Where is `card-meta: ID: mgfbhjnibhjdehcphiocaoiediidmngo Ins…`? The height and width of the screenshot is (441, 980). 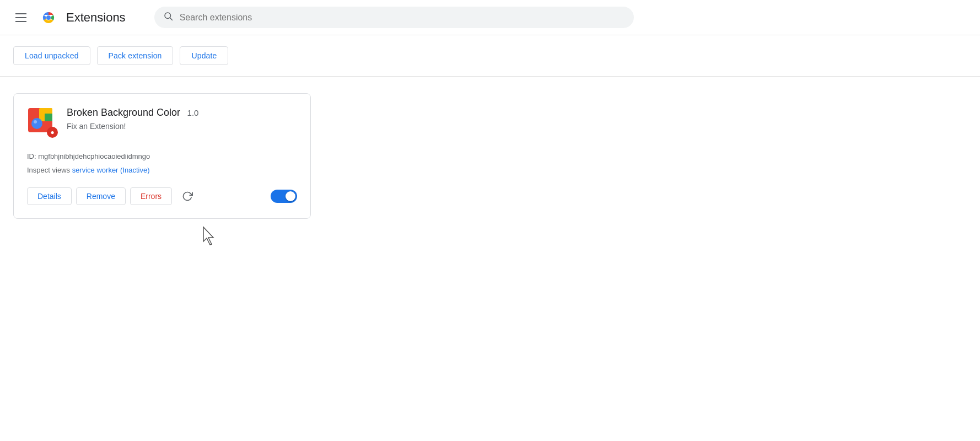 card-meta: ID: mgfbhjnibhjdehcphiocaoiediidmngo Ins… is located at coordinates (162, 164).